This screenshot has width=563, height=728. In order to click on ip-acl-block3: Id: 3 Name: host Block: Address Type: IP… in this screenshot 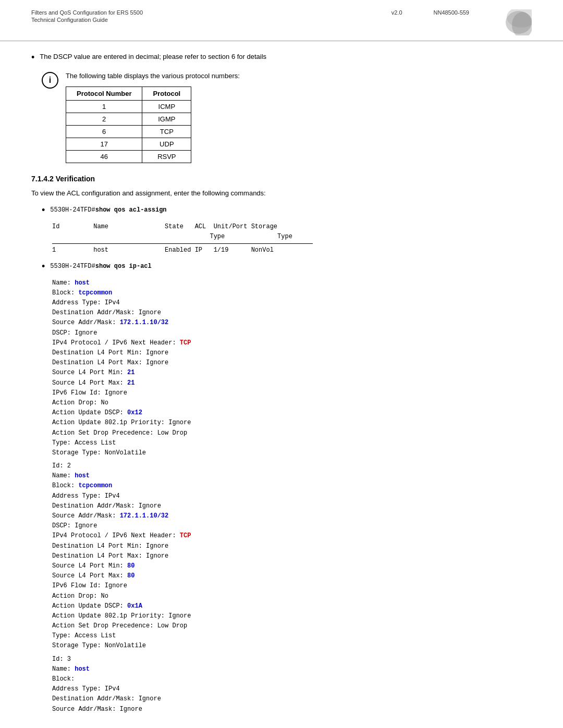, I will do `click(292, 685)`.